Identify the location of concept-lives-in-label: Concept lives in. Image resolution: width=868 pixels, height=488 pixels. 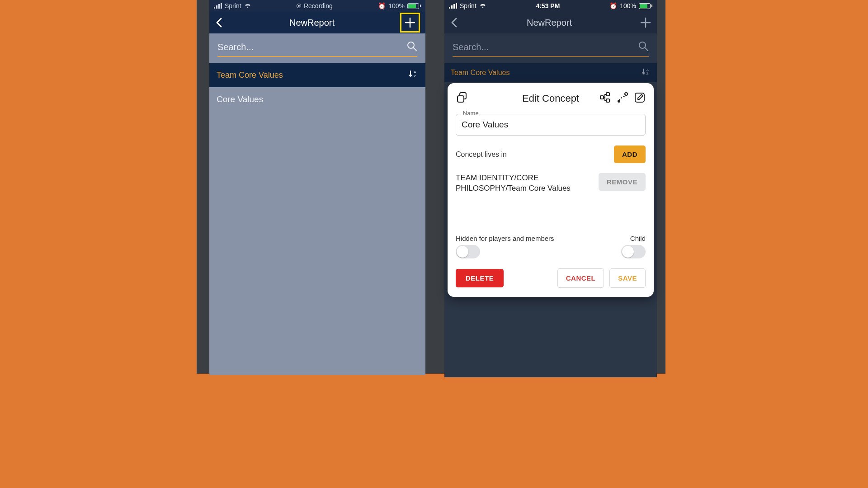
(481, 155).